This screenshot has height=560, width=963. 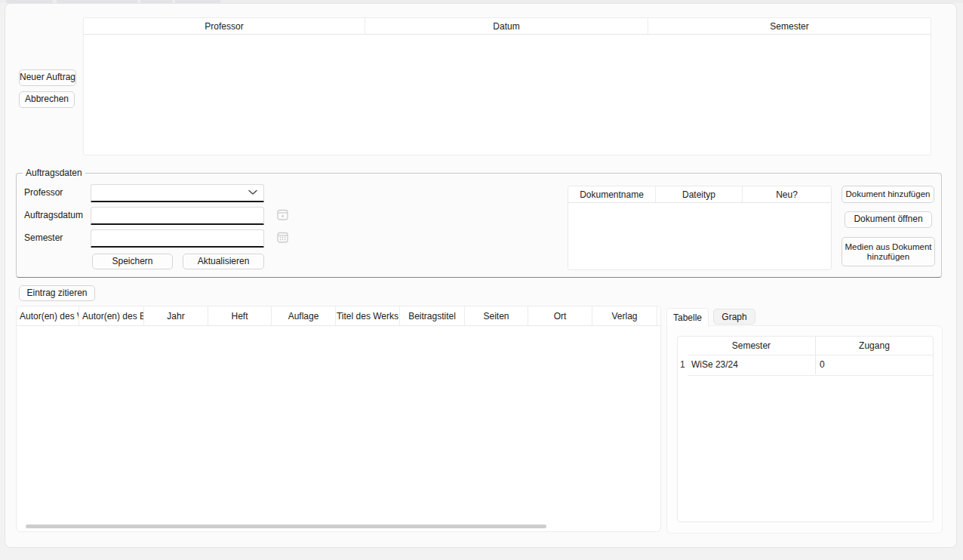 I want to click on column-header-dokumentname: Dokumentname, so click(x=612, y=195).